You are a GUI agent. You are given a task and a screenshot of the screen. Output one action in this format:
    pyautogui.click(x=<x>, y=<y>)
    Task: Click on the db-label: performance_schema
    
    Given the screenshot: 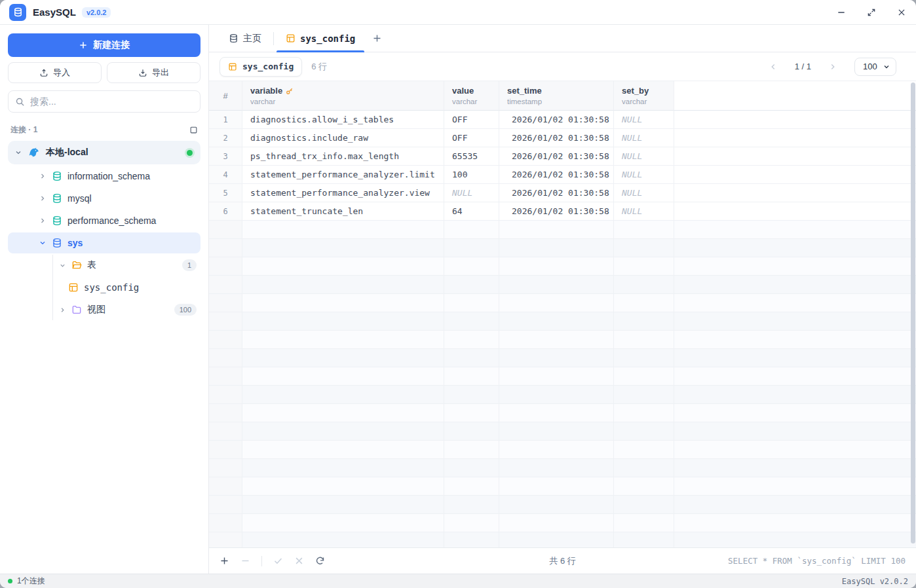 What is the action you would take?
    pyautogui.click(x=111, y=221)
    